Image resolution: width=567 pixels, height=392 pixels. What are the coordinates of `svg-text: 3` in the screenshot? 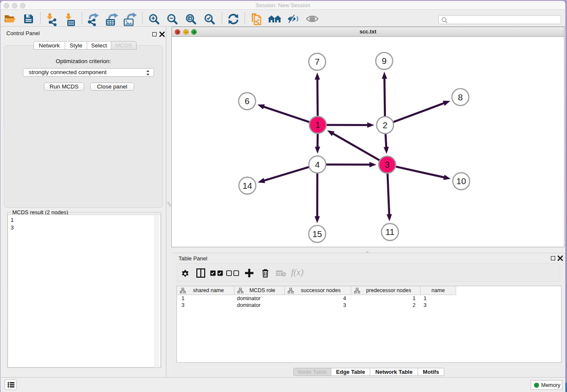 It's located at (387, 164).